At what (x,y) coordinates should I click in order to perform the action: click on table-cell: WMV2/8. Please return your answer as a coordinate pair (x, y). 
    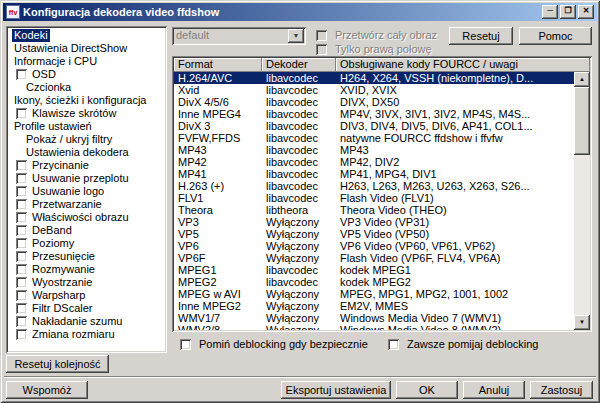
    Looking at the image, I should click on (218, 327).